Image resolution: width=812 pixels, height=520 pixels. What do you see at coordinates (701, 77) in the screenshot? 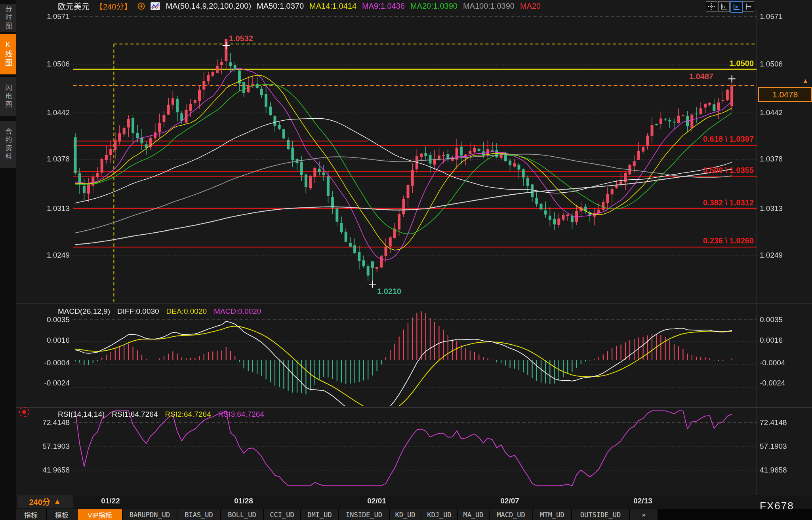
I see `recent-high-label: 1.0487` at bounding box center [701, 77].